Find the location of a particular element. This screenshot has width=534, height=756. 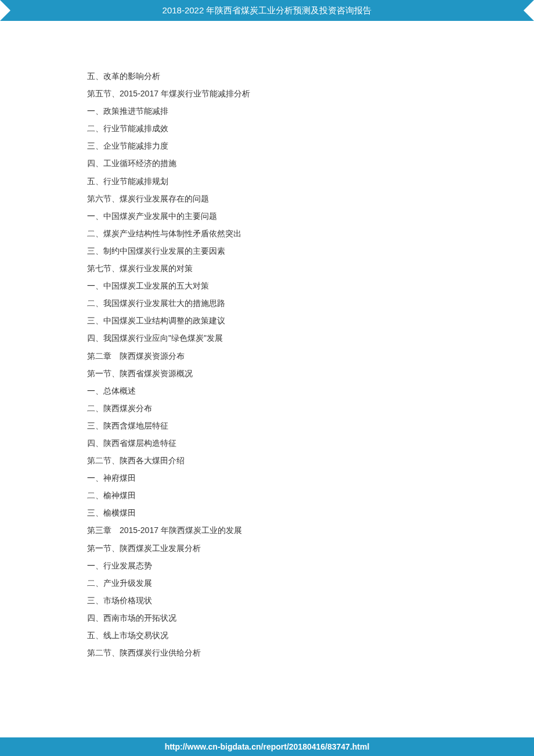

toc-line: 第二章 陕西煤炭资源分布 is located at coordinates (267, 356).